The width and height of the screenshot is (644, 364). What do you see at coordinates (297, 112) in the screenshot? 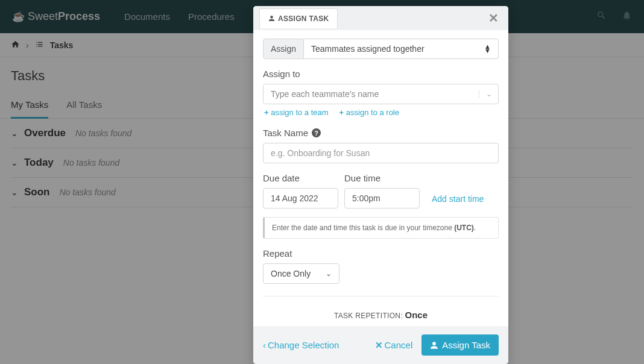
I see `assign-to-team-link: + assign to a team` at bounding box center [297, 112].